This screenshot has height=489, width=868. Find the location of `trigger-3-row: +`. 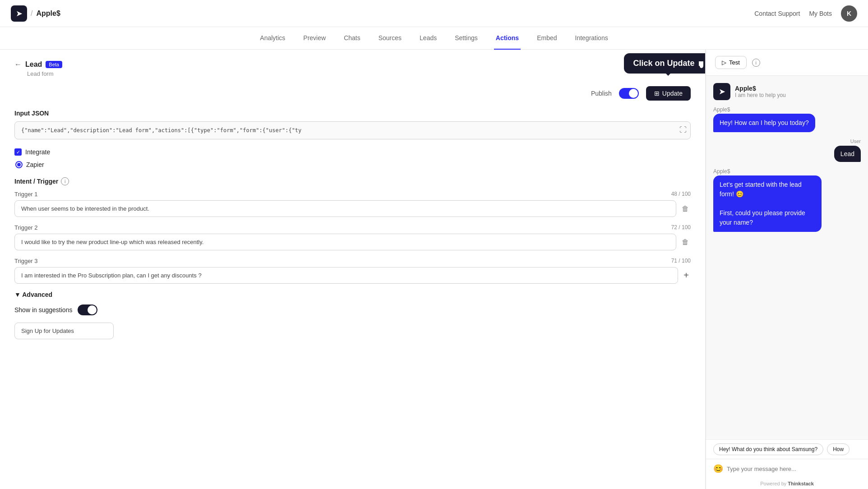

trigger-3-row: + is located at coordinates (353, 275).